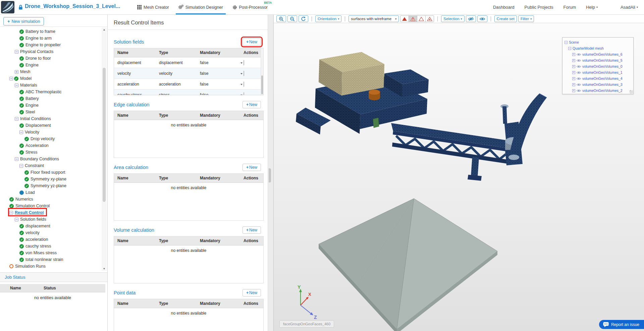 This screenshot has width=644, height=331. Describe the element at coordinates (374, 19) in the screenshot. I see `display-mode-select: surfaces with wireframe ▾` at that location.